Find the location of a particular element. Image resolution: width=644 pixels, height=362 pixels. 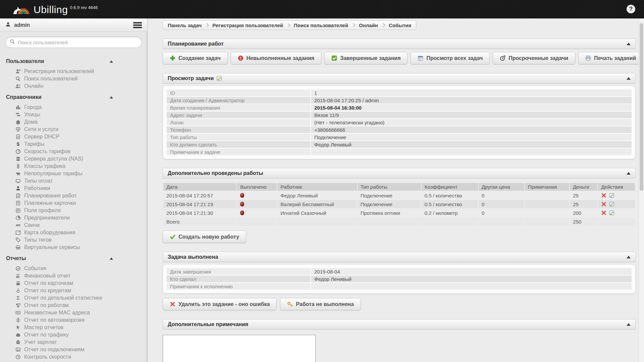

sidebar-item: События is located at coordinates (78, 268).